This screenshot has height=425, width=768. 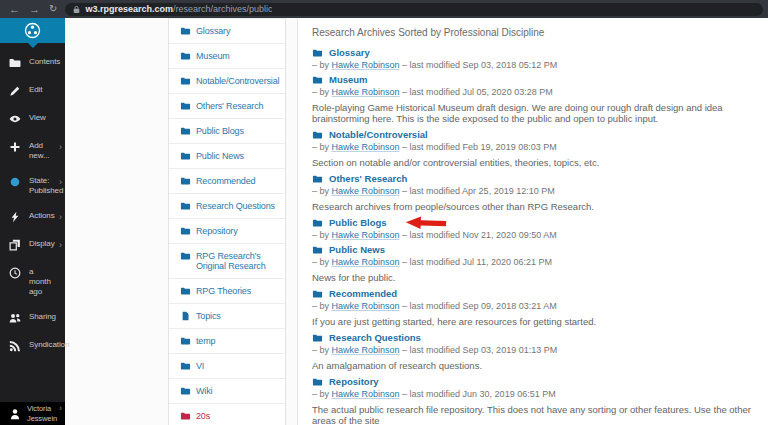 I want to click on nav-item: RPG Research's Original Research, so click(x=227, y=262).